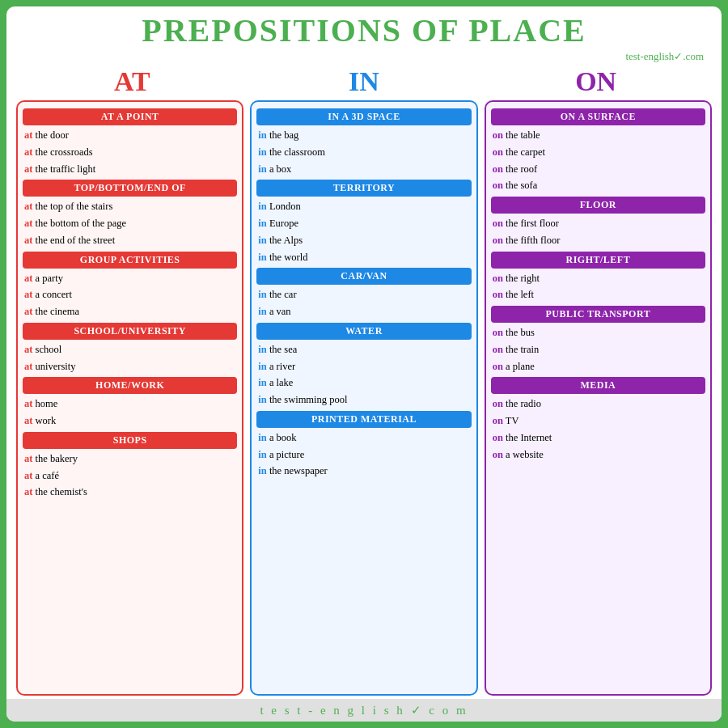  Describe the element at coordinates (599, 186) in the screenshot. I see `list-item: on the sofa` at that location.